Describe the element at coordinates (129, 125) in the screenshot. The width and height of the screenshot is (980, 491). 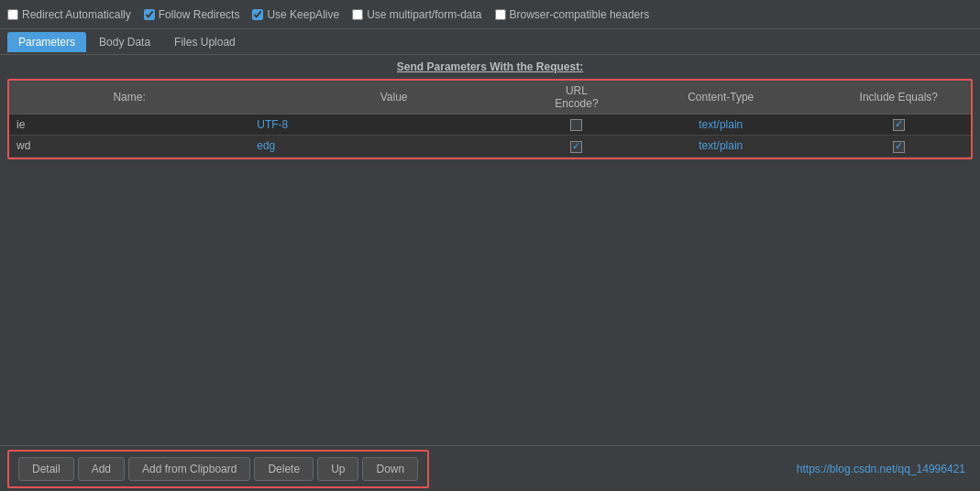
I see `row-name-0: ie` at that location.